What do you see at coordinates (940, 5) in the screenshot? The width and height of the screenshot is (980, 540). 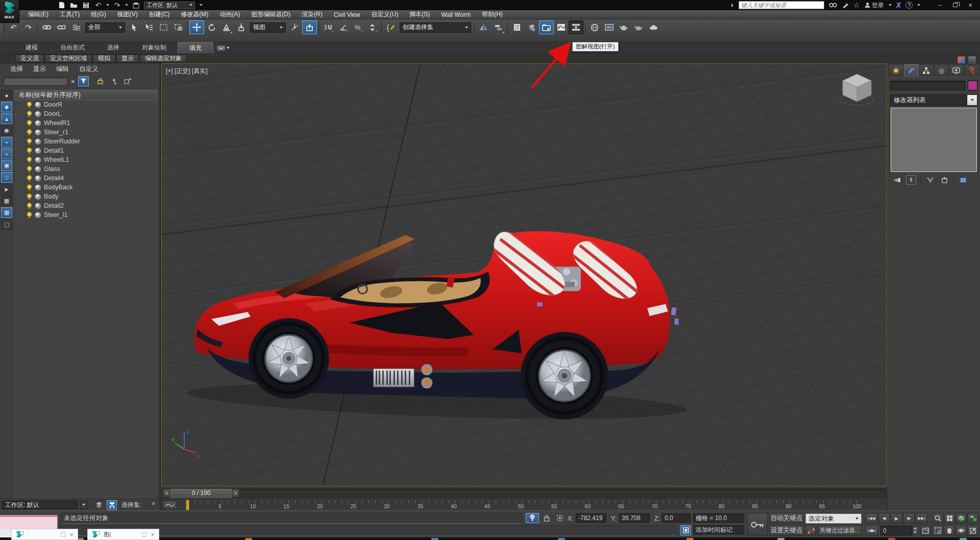 I see `minimize-button: –` at bounding box center [940, 5].